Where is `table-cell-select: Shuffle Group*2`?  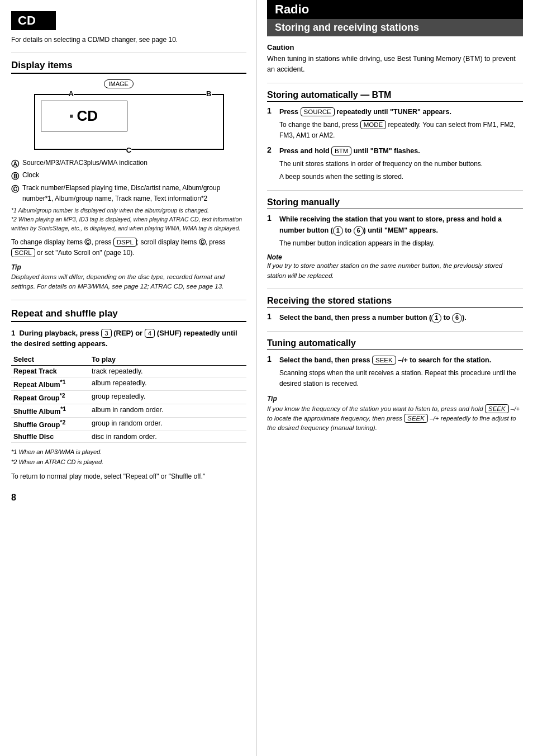 table-cell-select: Shuffle Group*2 is located at coordinates (50, 424).